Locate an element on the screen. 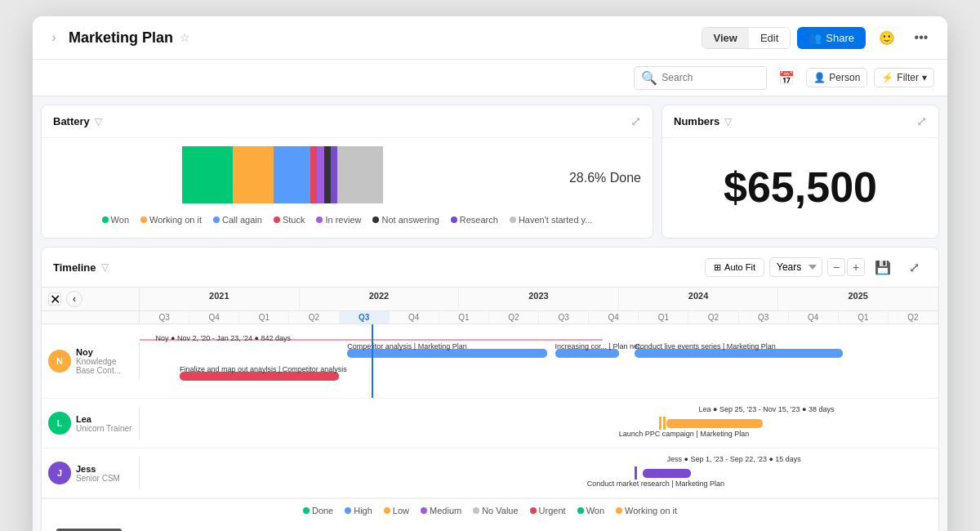  gantt-label: Increasing cor... | Plan net... is located at coordinates (601, 346).